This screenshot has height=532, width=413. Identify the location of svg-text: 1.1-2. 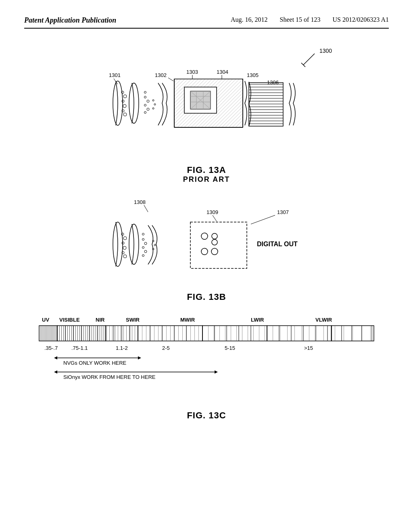
(122, 348).